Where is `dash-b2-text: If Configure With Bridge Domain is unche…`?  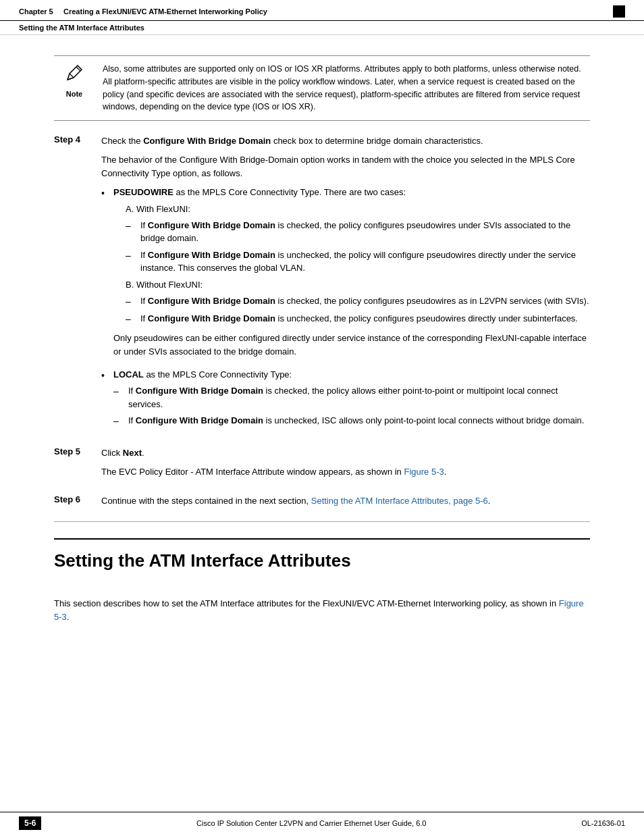 dash-b2-text: If Configure With Bridge Domain is unche… is located at coordinates (359, 319).